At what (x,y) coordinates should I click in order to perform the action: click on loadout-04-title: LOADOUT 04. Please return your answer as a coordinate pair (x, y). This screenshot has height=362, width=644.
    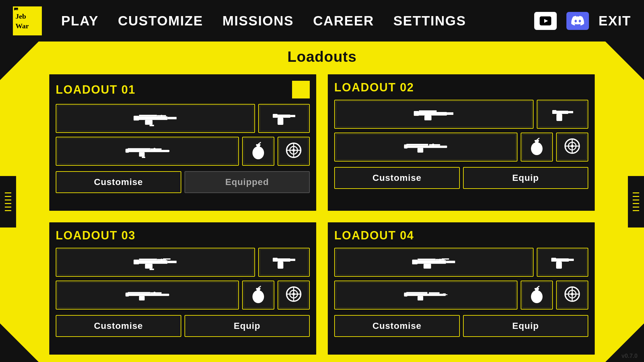
    Looking at the image, I should click on (374, 236).